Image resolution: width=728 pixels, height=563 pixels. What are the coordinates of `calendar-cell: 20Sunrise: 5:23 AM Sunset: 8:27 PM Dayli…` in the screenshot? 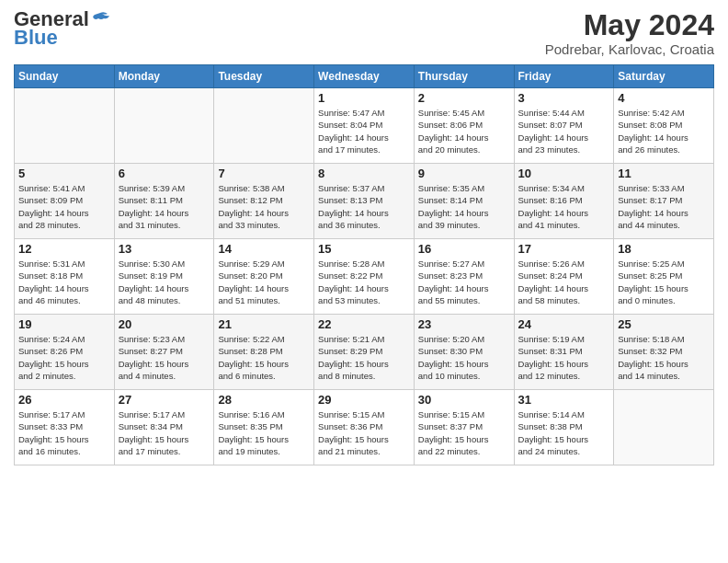 It's located at (164, 352).